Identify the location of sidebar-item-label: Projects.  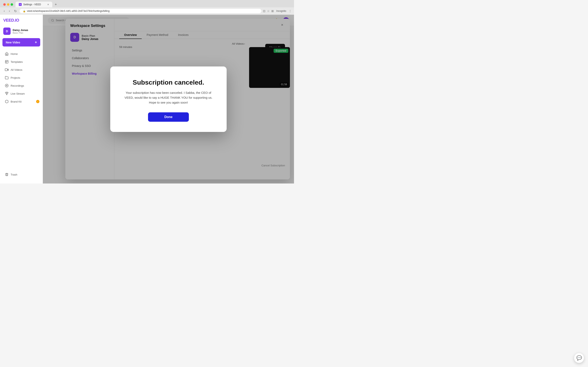
(16, 78).